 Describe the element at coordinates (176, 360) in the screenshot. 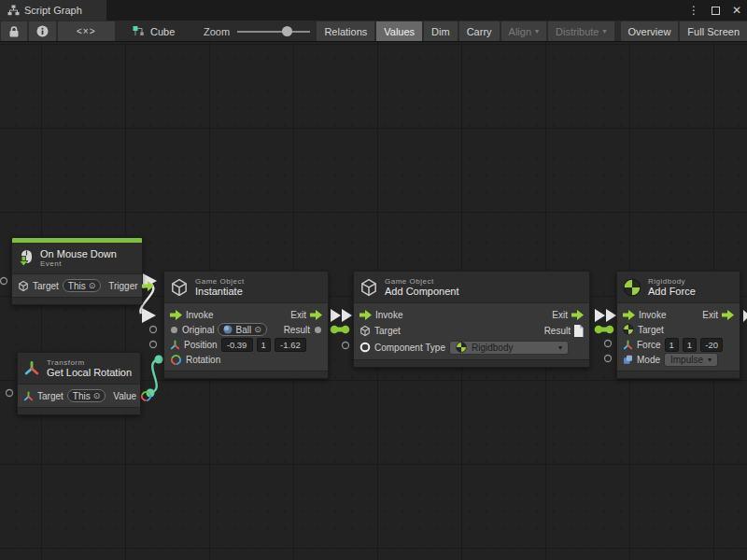

I see `rotation-icon` at that location.